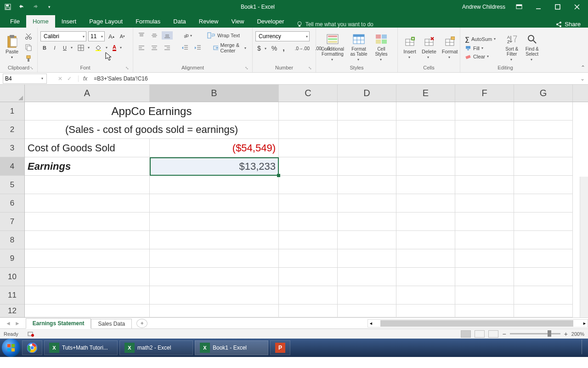  What do you see at coordinates (280, 348) in the screenshot?
I see `taskbar-powerpoint: P` at bounding box center [280, 348].